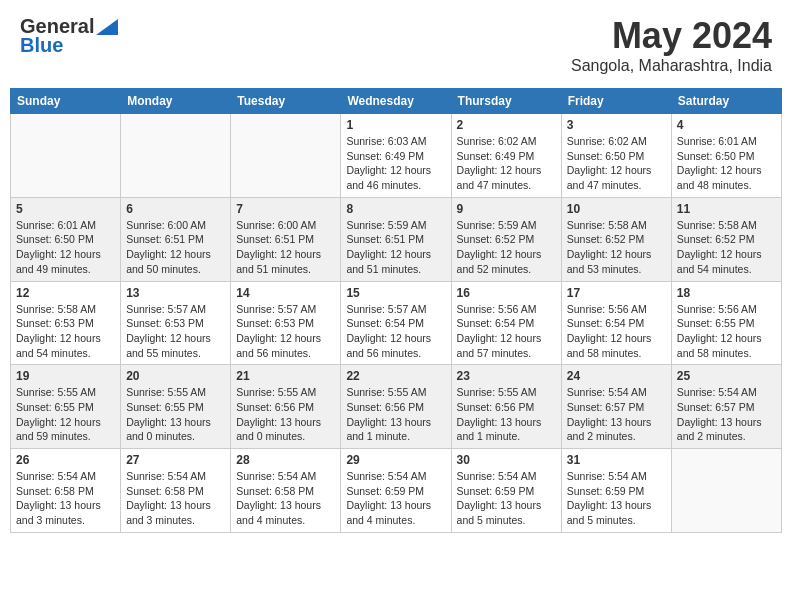 The height and width of the screenshot is (612, 792). Describe the element at coordinates (176, 102) in the screenshot. I see `weekday-header: Monday` at that location.